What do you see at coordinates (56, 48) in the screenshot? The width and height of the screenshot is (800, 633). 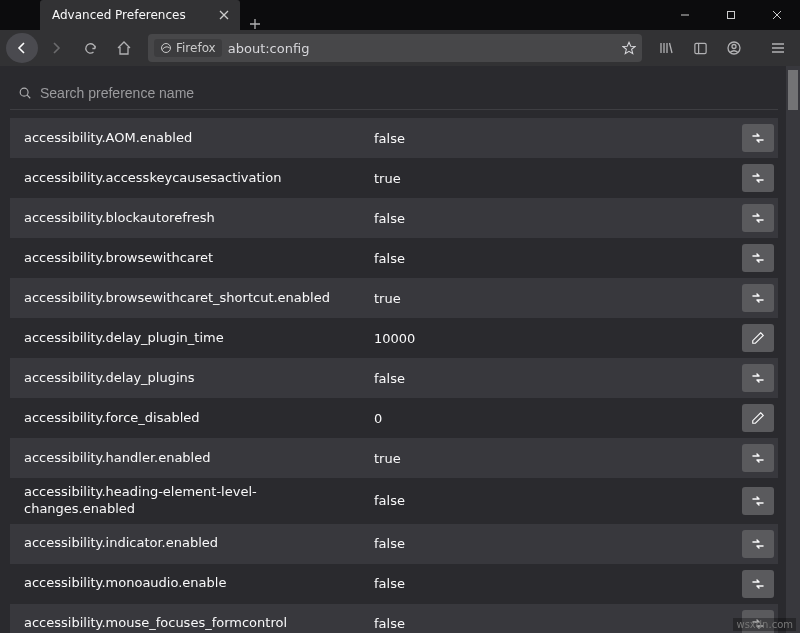 I see `forward-button` at bounding box center [56, 48].